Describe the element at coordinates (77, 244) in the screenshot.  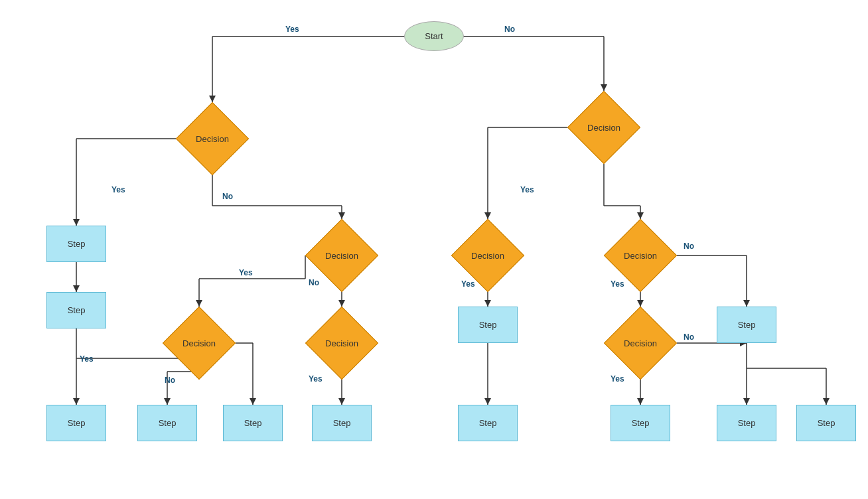
I see `step-1-label: Step` at that location.